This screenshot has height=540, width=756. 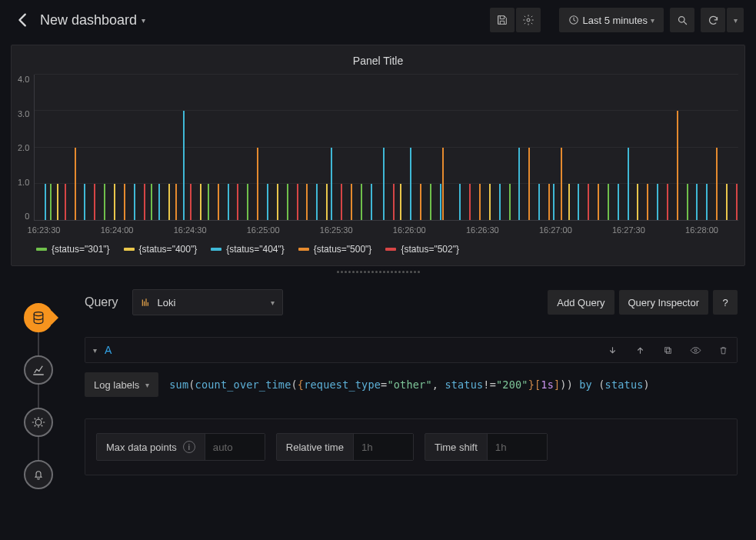 I want to click on settings-button, so click(x=528, y=20).